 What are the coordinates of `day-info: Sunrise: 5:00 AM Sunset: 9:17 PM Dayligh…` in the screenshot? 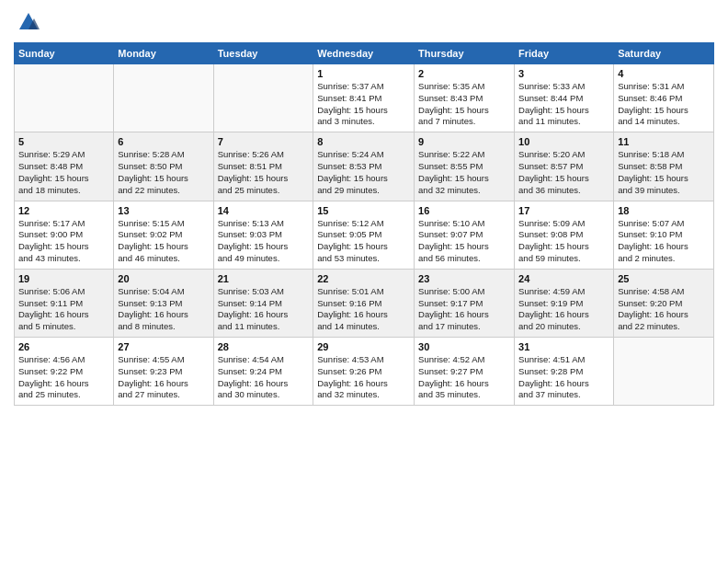 It's located at (464, 309).